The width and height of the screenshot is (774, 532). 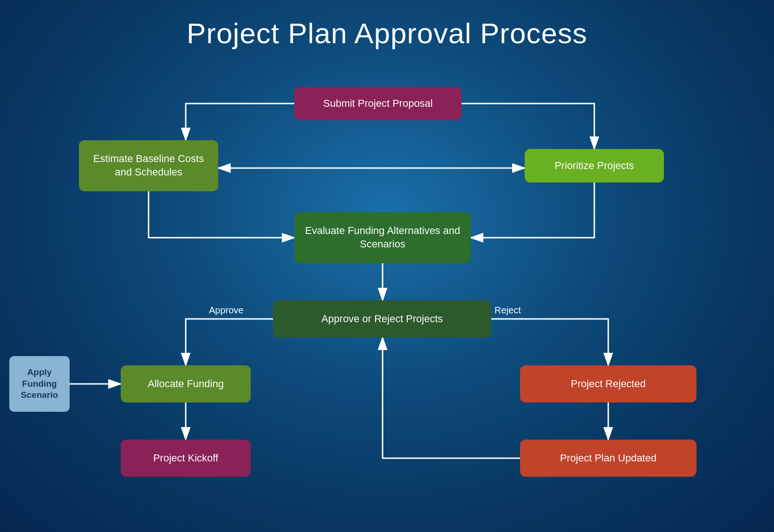 What do you see at coordinates (508, 310) in the screenshot?
I see `reject-label: Reject` at bounding box center [508, 310].